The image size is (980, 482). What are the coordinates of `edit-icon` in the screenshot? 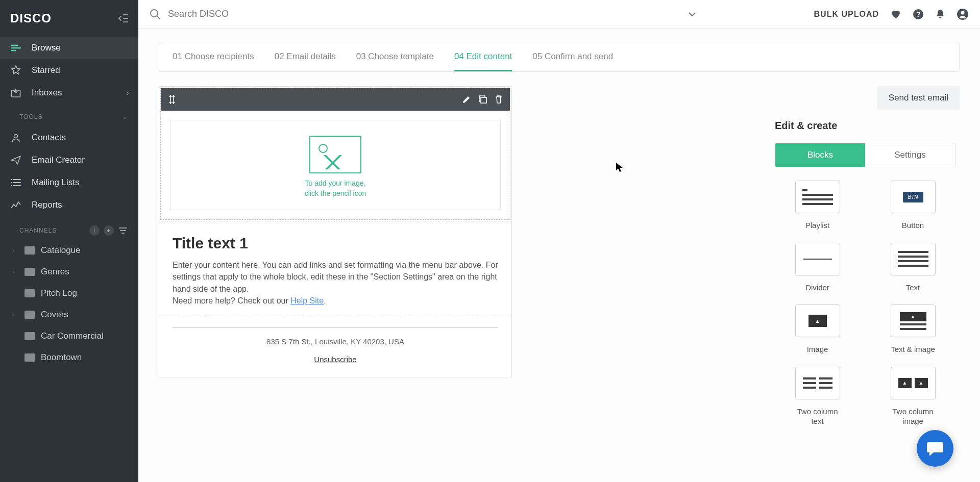 It's located at (467, 99).